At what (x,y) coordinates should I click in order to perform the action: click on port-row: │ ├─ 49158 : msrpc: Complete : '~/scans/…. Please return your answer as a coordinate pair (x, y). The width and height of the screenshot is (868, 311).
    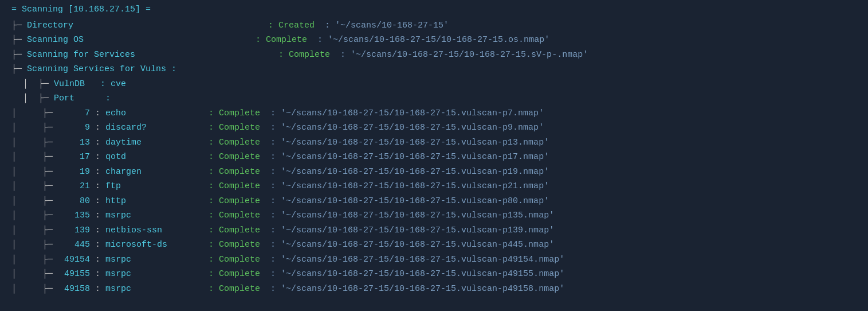
    Looking at the image, I should click on (440, 289).